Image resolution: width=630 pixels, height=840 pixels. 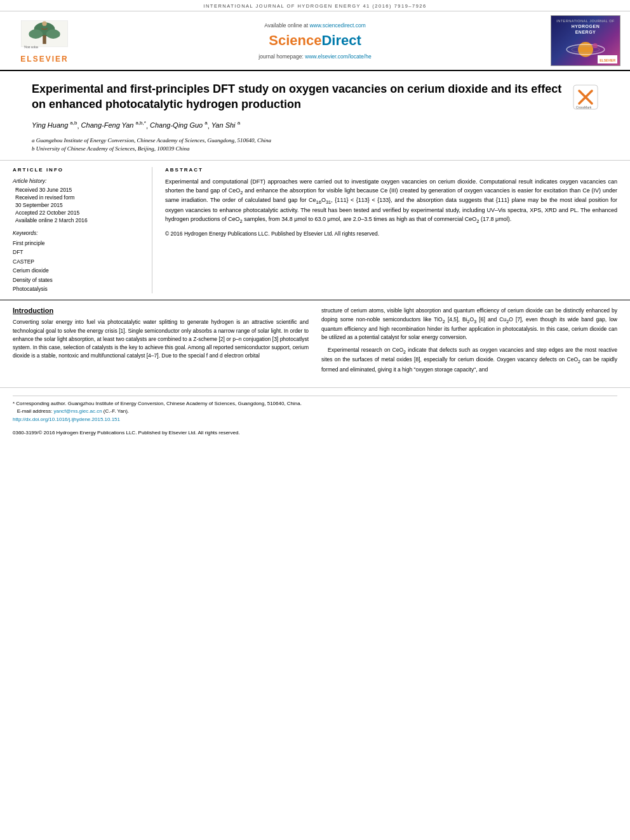 I want to click on abstract-copyright: © 2016 Hydrogen Energy Publications LLC.…, so click(x=391, y=234).